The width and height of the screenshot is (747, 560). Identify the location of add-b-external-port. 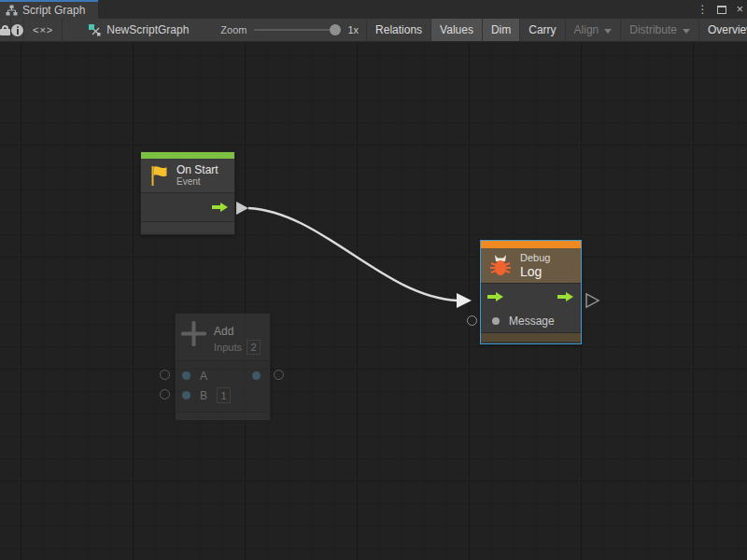
(164, 394).